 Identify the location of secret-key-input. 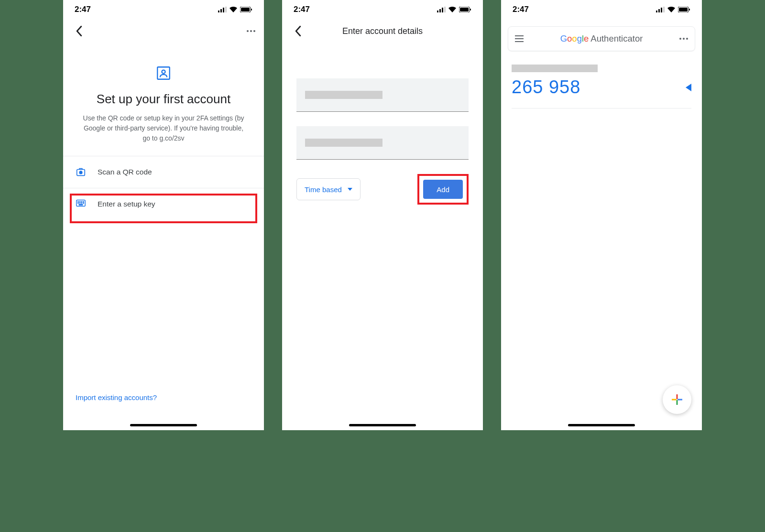
(382, 143).